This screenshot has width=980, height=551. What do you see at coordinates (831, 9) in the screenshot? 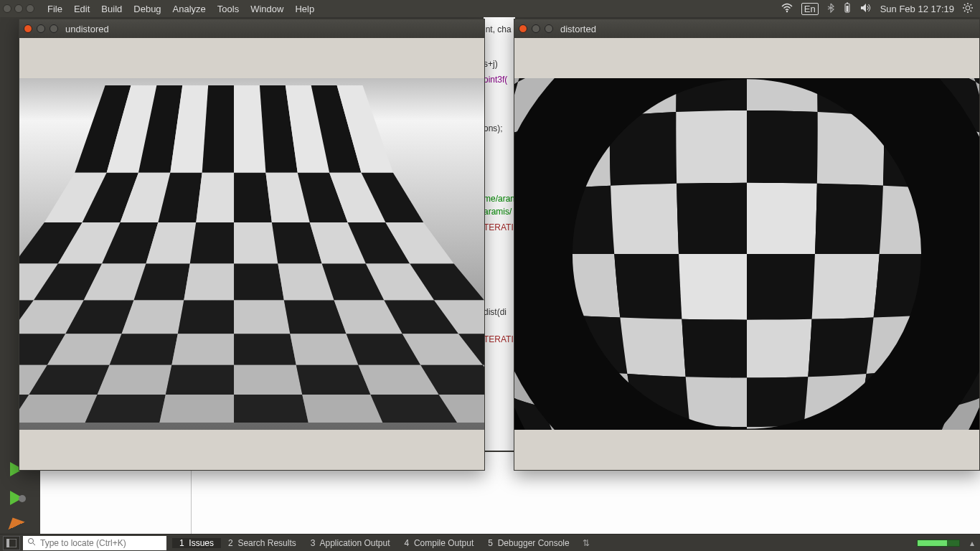
I see `bluetooth-icon` at bounding box center [831, 9].